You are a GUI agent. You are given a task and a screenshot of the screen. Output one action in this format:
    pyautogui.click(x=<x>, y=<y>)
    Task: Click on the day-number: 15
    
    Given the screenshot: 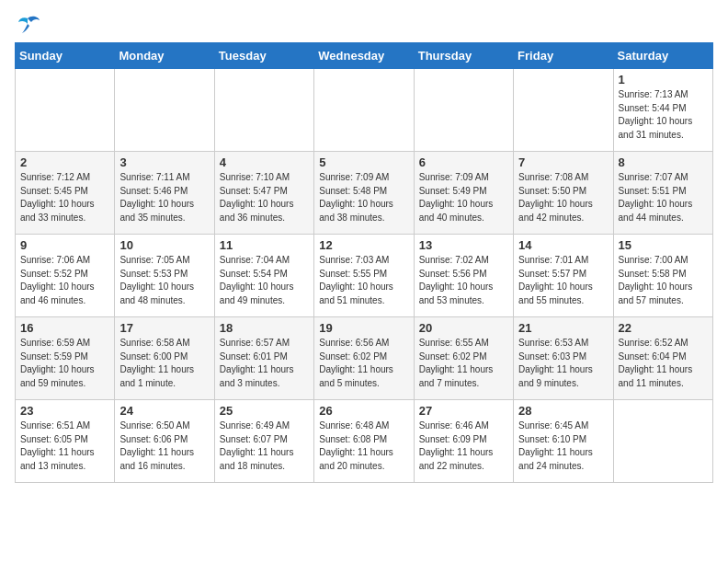 What is the action you would take?
    pyautogui.click(x=664, y=245)
    